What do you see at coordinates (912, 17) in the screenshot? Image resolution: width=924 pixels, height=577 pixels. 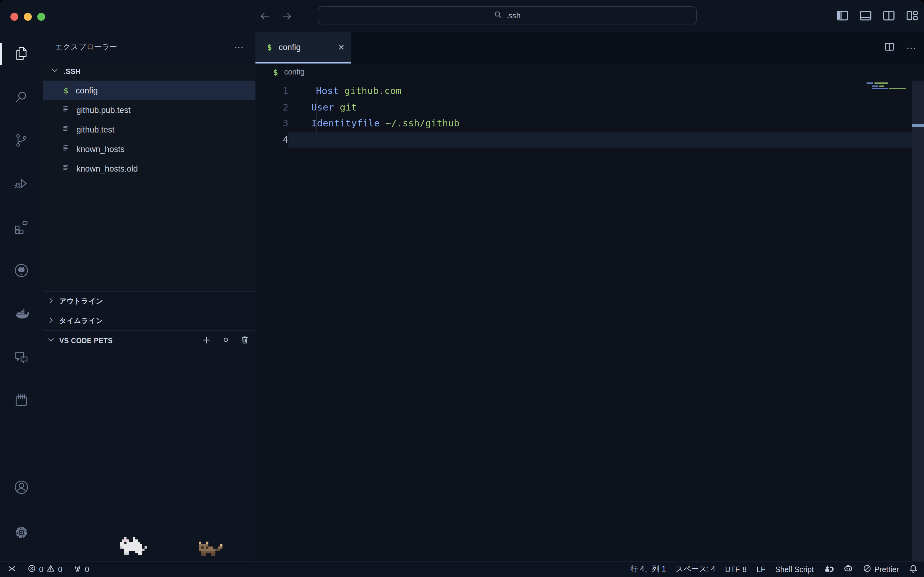 I see `customize-layout-icon` at bounding box center [912, 17].